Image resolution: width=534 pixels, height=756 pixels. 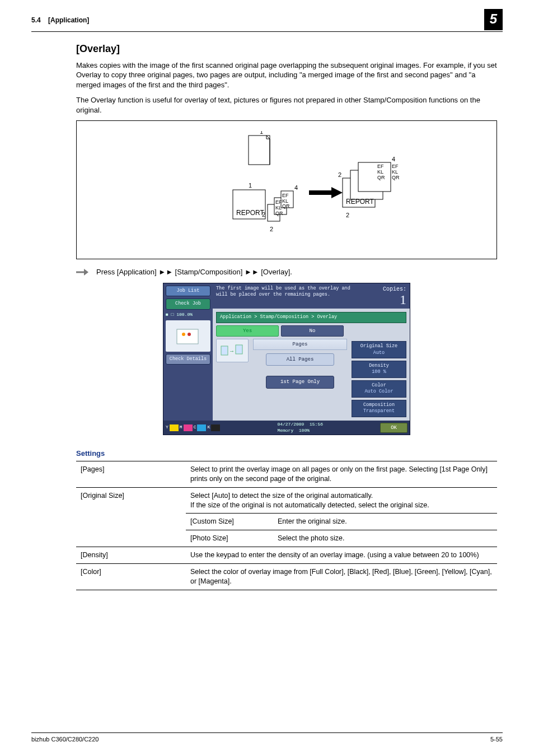 I want to click on all-pages-button: All Pages, so click(x=300, y=360).